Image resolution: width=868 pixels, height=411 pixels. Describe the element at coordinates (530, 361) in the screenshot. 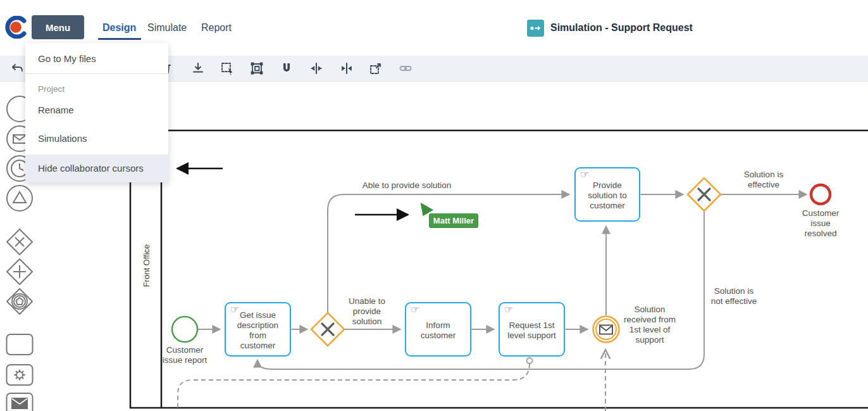

I see `message-flow-origin` at that location.